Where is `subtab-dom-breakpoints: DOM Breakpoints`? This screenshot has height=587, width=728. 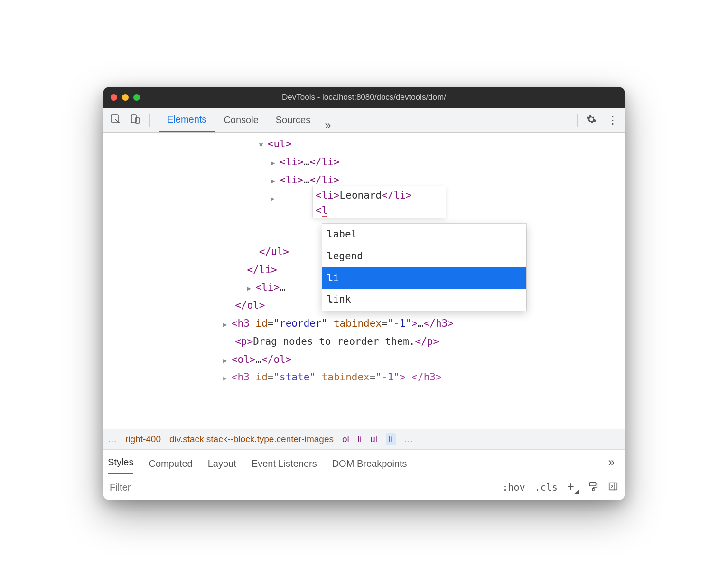 subtab-dom-breakpoints: DOM Breakpoints is located at coordinates (370, 466).